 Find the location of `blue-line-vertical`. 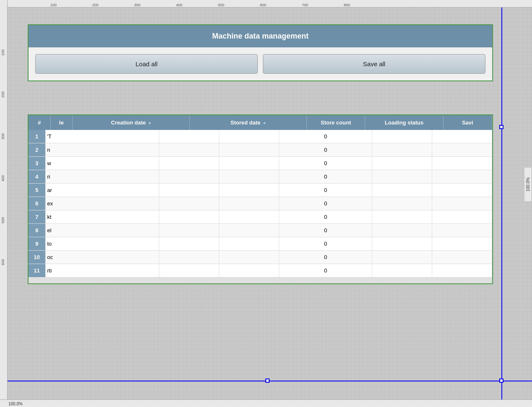

blue-line-vertical is located at coordinates (502, 204).